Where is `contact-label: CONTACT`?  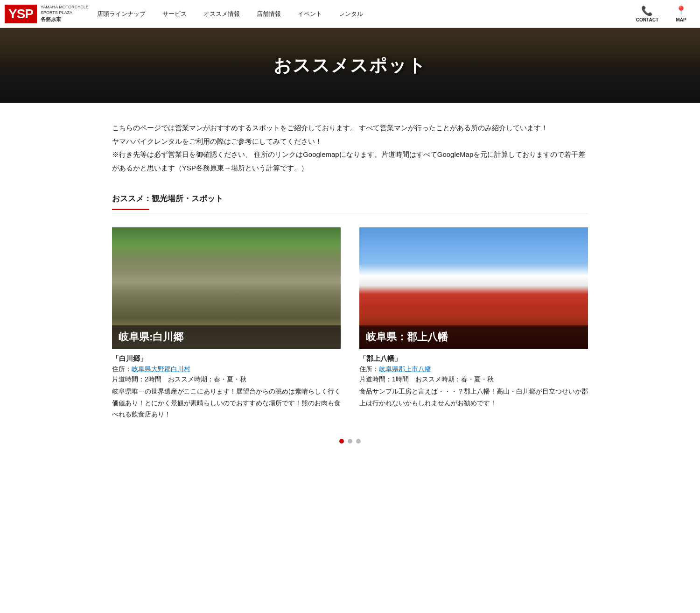 contact-label: CONTACT is located at coordinates (647, 20).